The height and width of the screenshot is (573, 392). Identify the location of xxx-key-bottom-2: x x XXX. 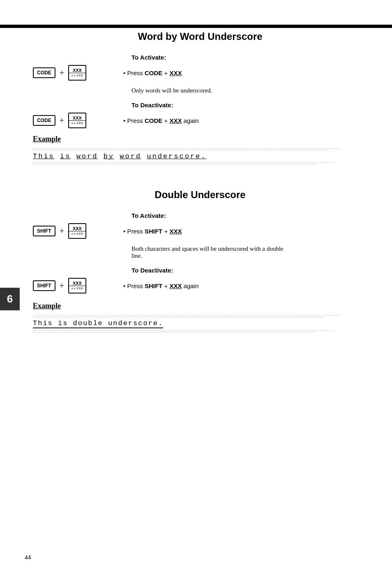
(77, 123).